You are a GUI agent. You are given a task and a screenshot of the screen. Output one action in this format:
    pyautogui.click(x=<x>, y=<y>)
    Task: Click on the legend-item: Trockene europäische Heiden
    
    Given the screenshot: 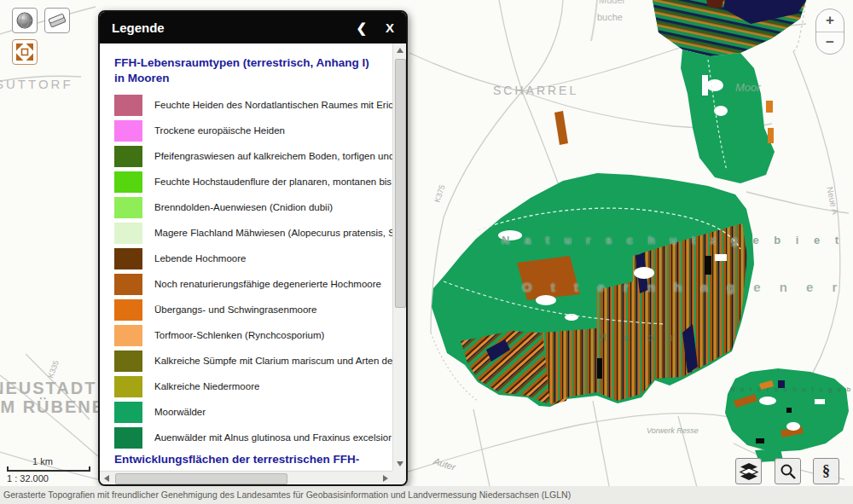 What is the action you would take?
    pyautogui.click(x=253, y=130)
    